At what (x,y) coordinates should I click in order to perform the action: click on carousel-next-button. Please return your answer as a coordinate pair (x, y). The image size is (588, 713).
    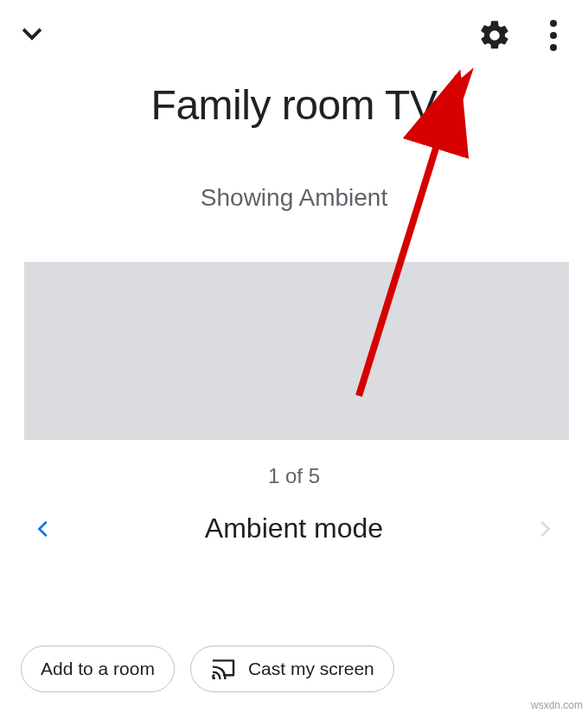
    Looking at the image, I should click on (545, 529).